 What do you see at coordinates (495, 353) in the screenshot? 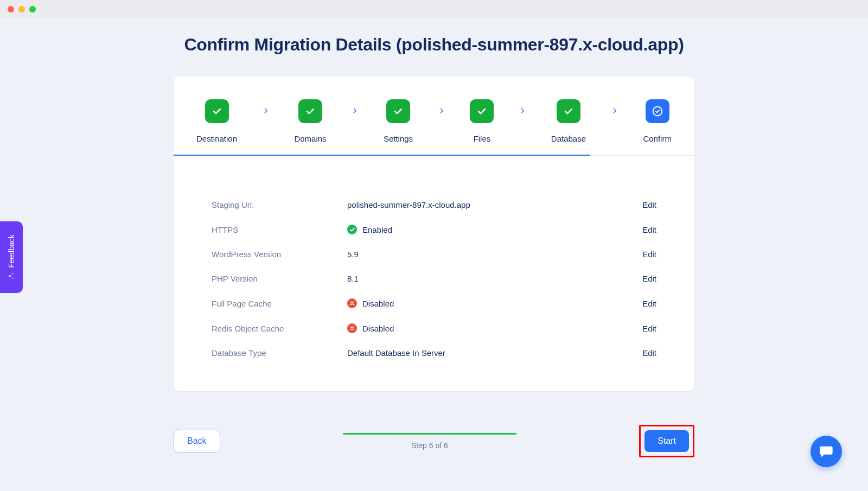
I see `detail-value: Default Database In Server` at bounding box center [495, 353].